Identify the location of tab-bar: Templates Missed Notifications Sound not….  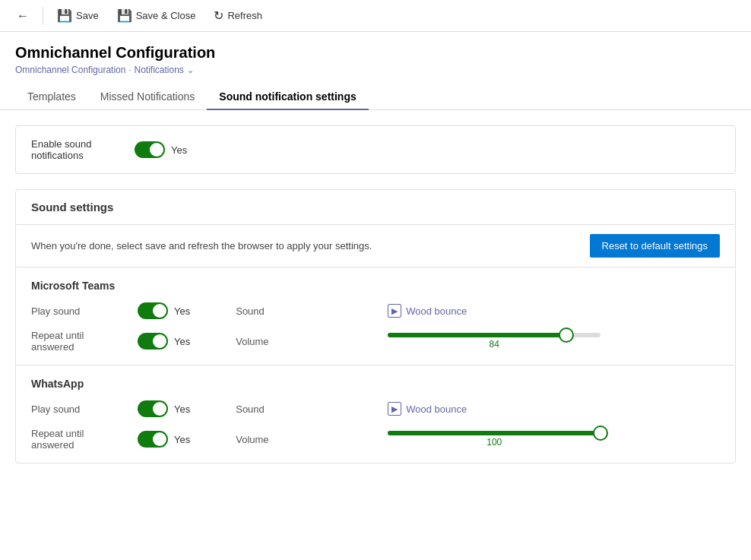
(376, 97).